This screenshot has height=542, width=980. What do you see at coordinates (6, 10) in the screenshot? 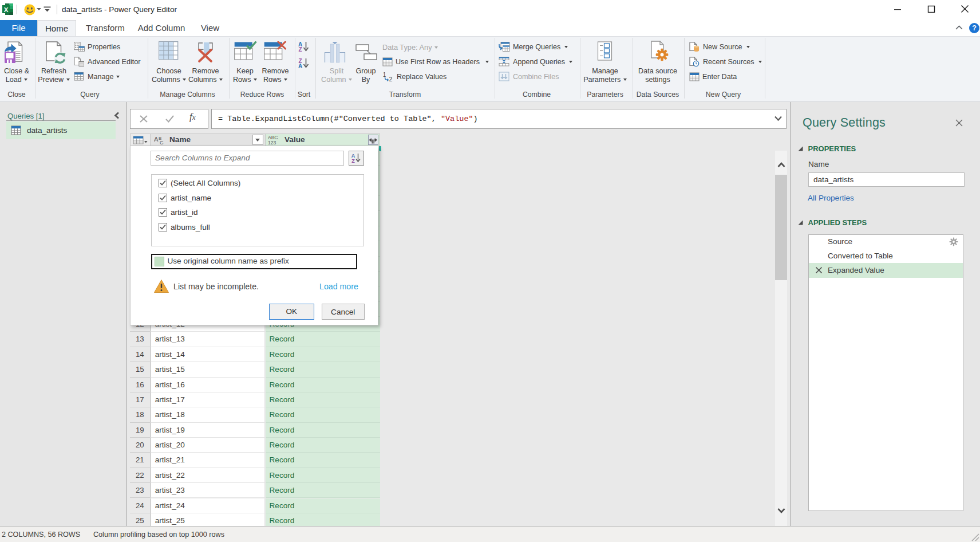
I see `svg-text: X` at bounding box center [6, 10].